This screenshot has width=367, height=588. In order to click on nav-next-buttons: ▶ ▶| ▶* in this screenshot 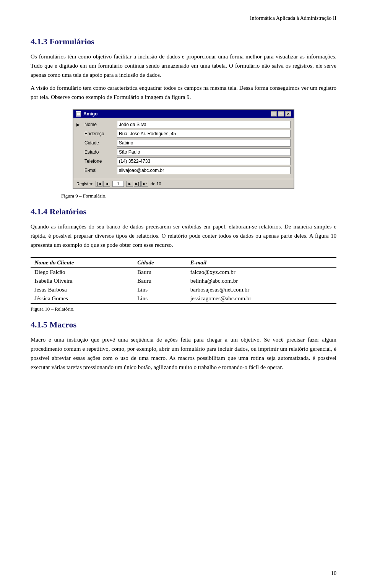, I will do `click(137, 184)`.